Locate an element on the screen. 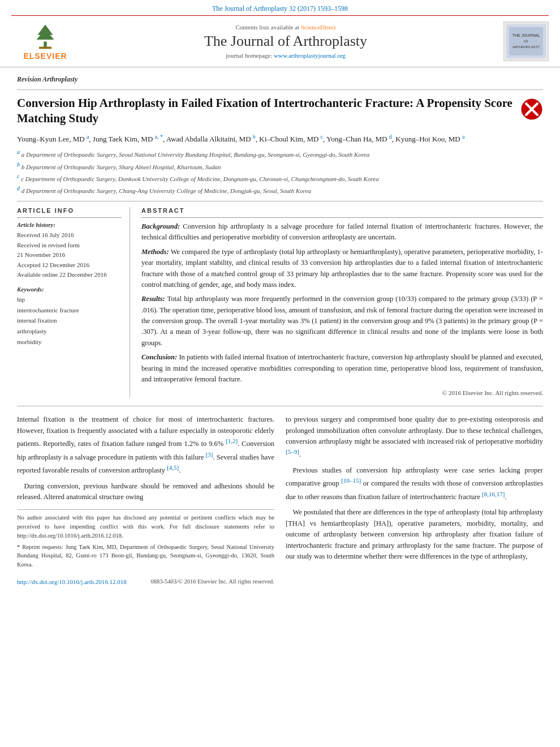 The image size is (560, 747). ref-link-10-15: [10–15] is located at coordinates (351, 480).